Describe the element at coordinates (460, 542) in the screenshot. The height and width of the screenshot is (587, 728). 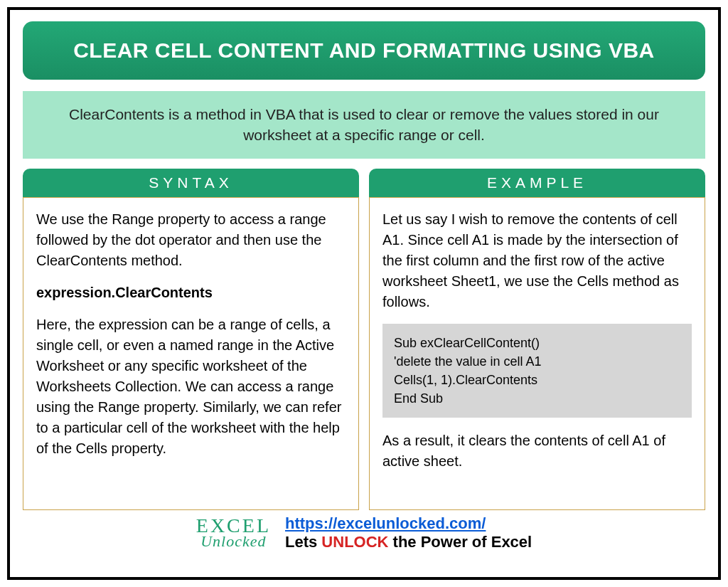
I see `tagline-suffix: the Power of Excel` at that location.